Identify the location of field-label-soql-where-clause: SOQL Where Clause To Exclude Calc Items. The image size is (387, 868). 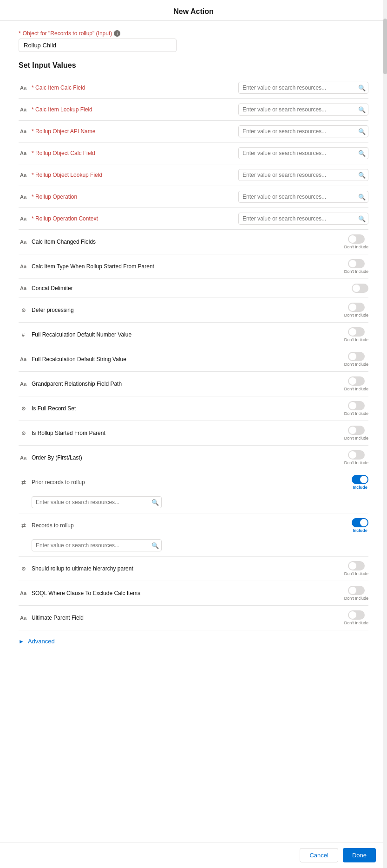
(186, 593).